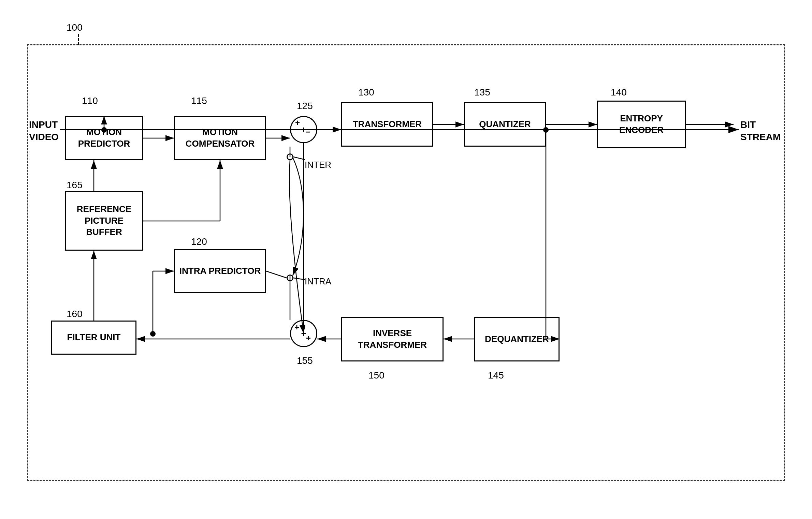 This screenshot has width=812, height=519. What do you see at coordinates (387, 124) in the screenshot?
I see `transformer-block: TRANSFORMER` at bounding box center [387, 124].